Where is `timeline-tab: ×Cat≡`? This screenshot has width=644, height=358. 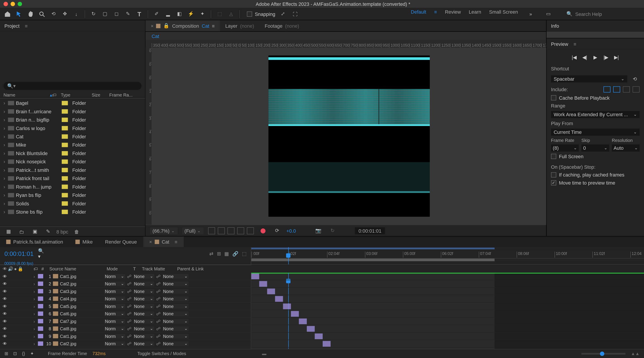 timeline-tab: ×Cat≡ is located at coordinates (163, 242).